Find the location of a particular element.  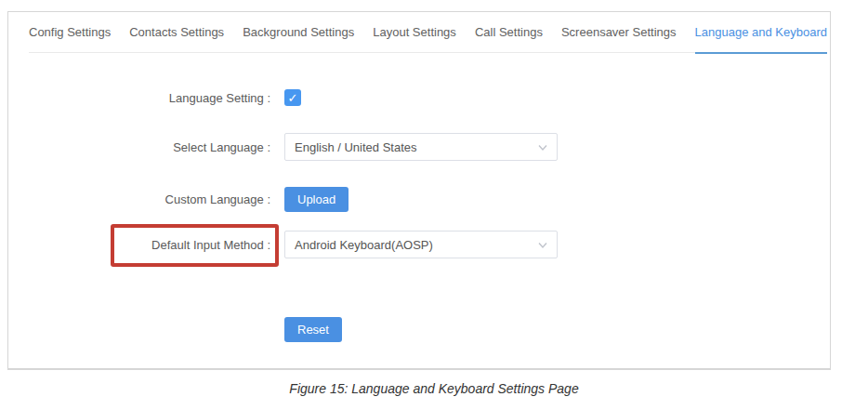

reset-button: Reset is located at coordinates (313, 329).